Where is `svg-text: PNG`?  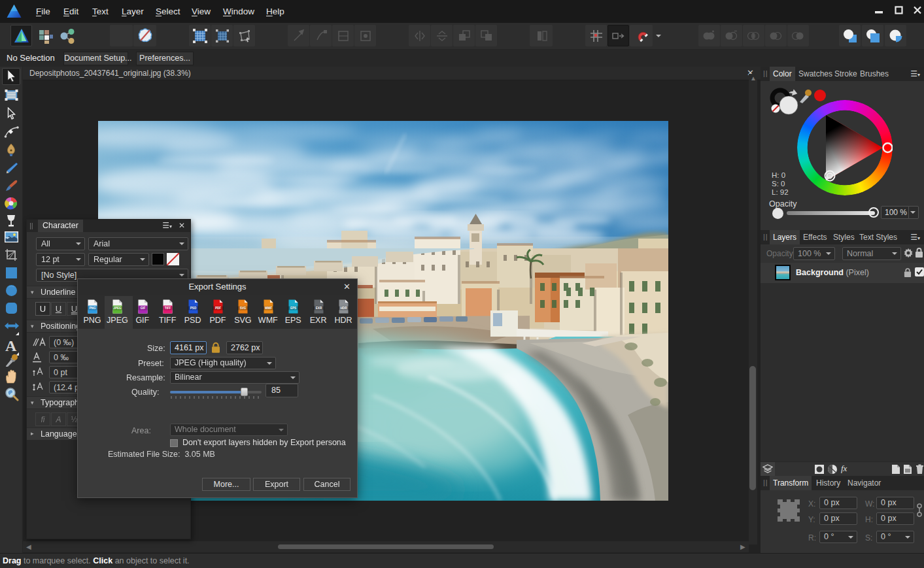 svg-text: PNG is located at coordinates (93, 309).